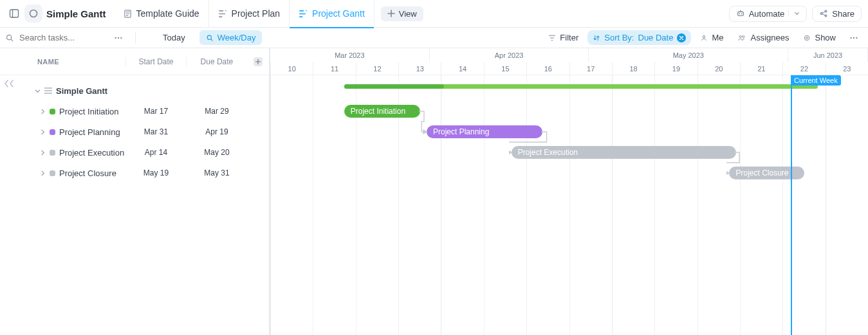 The image size is (868, 335). What do you see at coordinates (134, 132) in the screenshot?
I see `task-row: Project Planning Mar 31 Apr 19` at bounding box center [134, 132].